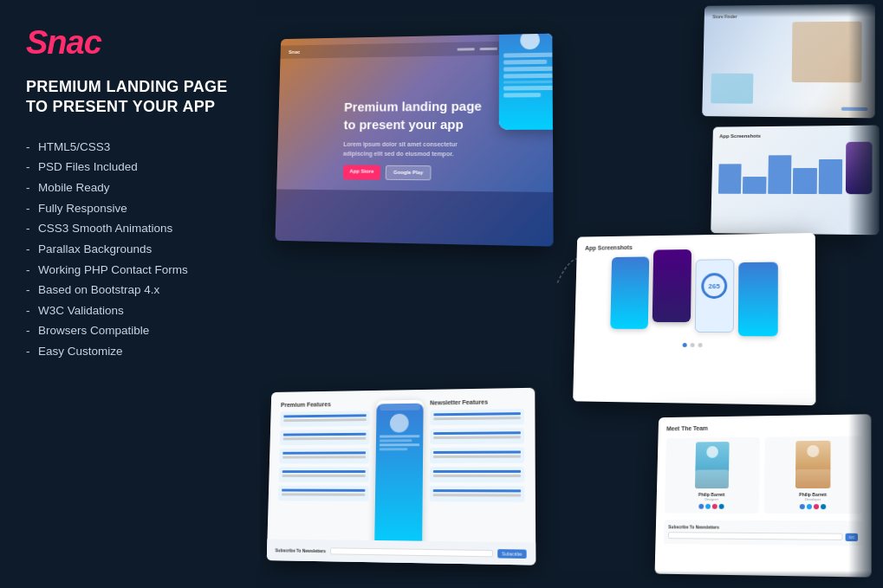 The image size is (883, 588). What do you see at coordinates (764, 427) in the screenshot?
I see `team-title: Meet The Team` at bounding box center [764, 427].